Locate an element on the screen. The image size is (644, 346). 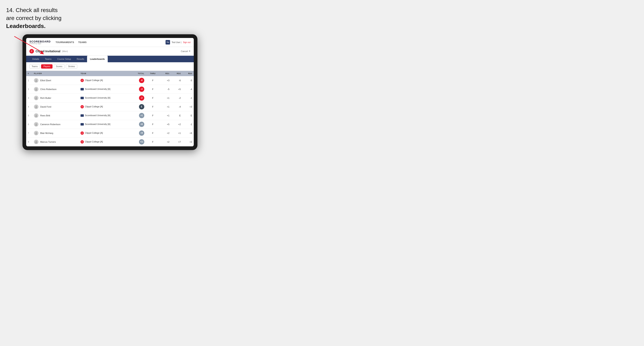
total-badge: +1 is located at coordinates (142, 115).